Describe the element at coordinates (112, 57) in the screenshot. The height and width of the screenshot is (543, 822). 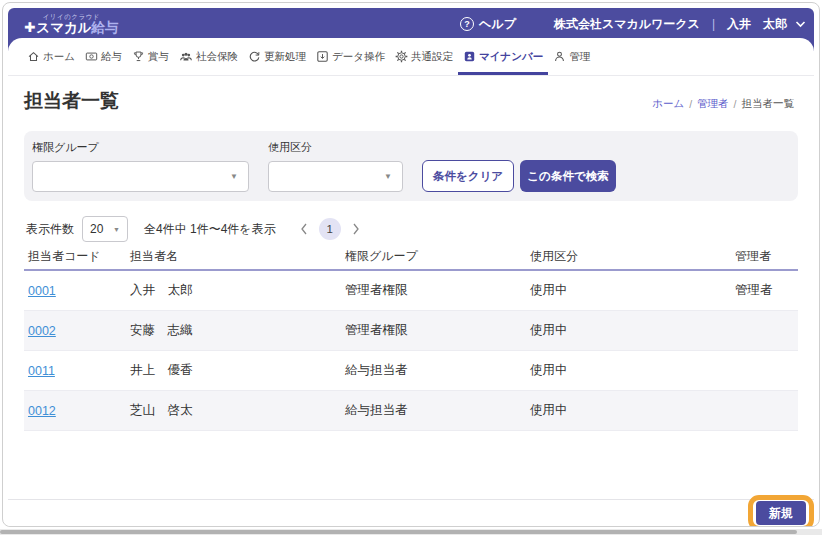
I see `nav-label: 給与` at that location.